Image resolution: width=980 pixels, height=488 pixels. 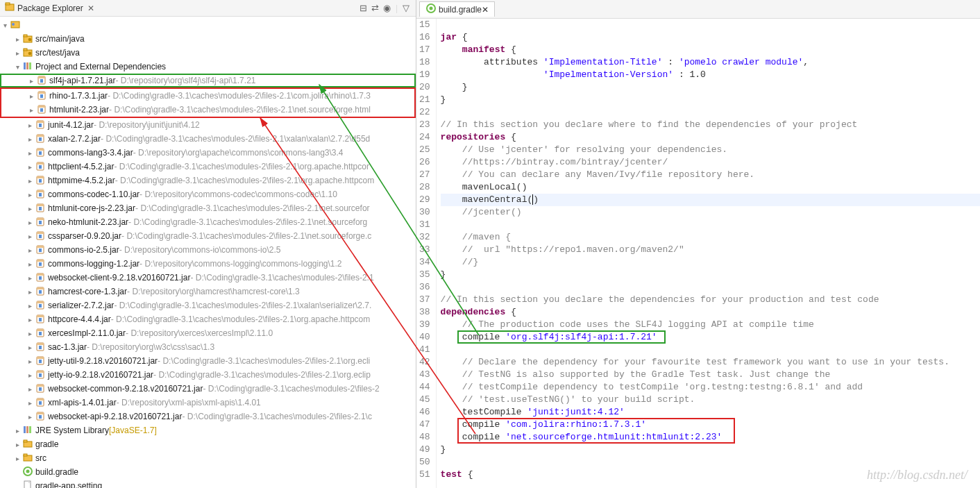 What do you see at coordinates (208, 67) in the screenshot?
I see `tree-item: ▾Project and External Dependencies` at bounding box center [208, 67].